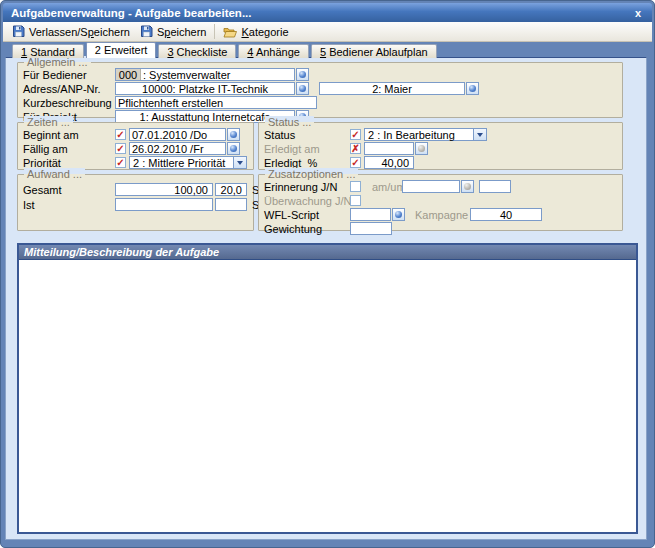 This screenshot has height=548, width=655. I want to click on ansprechpartner-lookup-button, so click(472, 88).